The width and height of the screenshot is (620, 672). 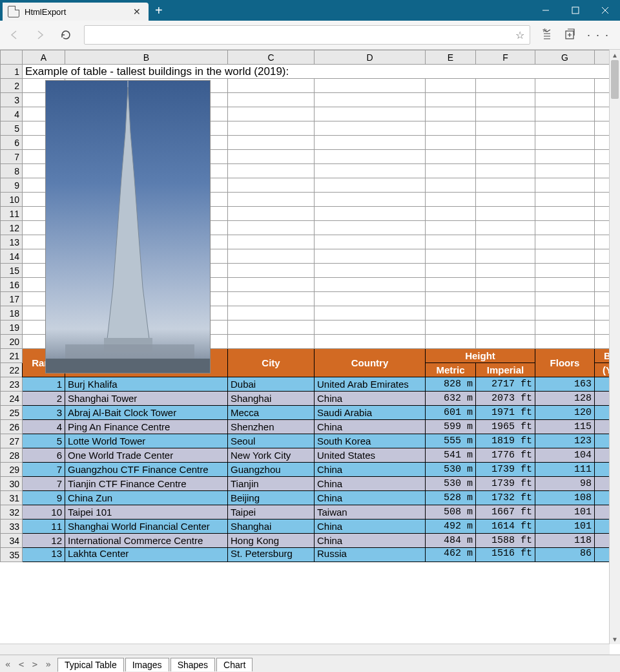 What do you see at coordinates (451, 441) in the screenshot?
I see `cell-metric: 555 m` at bounding box center [451, 441].